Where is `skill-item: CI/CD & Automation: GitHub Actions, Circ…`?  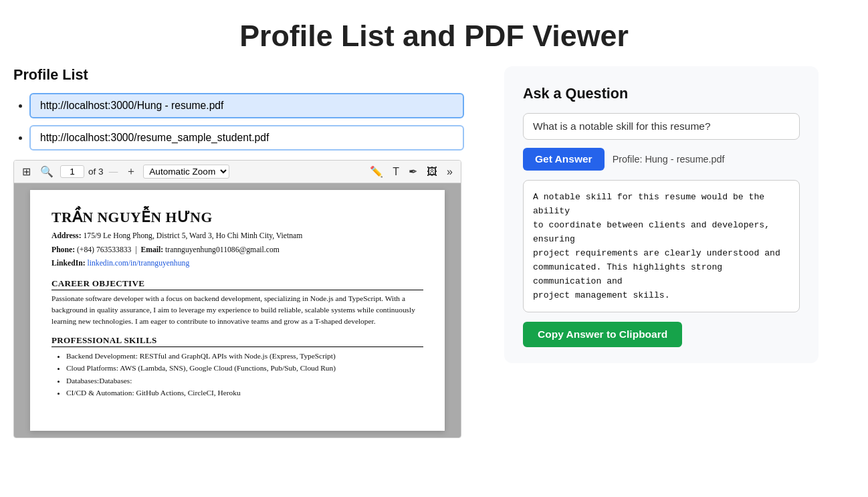
skill-item: CI/CD & Automation: GitHub Actions, Circ… is located at coordinates (245, 393).